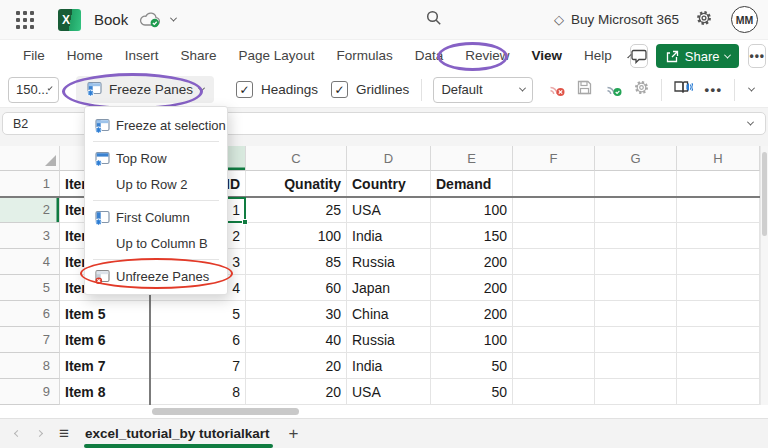  Describe the element at coordinates (698, 56) in the screenshot. I see `share-button: Share` at that location.